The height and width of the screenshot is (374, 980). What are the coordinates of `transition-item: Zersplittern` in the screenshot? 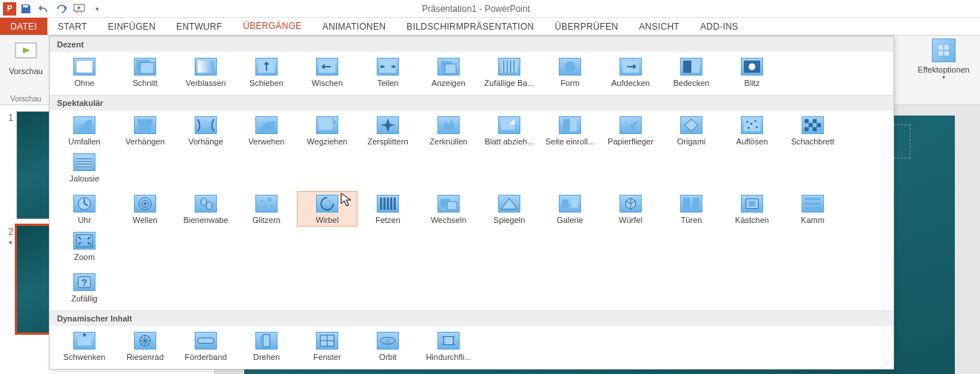 It's located at (388, 130).